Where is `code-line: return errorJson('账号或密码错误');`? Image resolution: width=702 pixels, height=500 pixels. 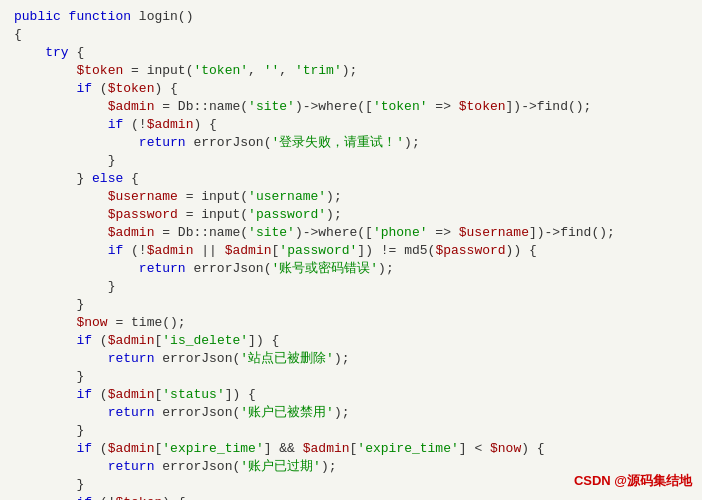 code-line: return errorJson('账号或密码错误'); is located at coordinates (351, 269).